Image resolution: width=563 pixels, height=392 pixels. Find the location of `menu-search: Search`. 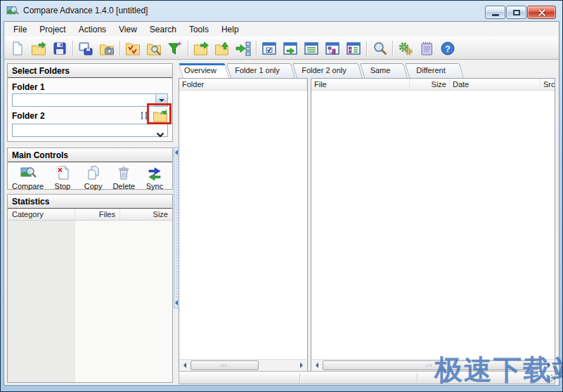

menu-search: Search is located at coordinates (163, 30).